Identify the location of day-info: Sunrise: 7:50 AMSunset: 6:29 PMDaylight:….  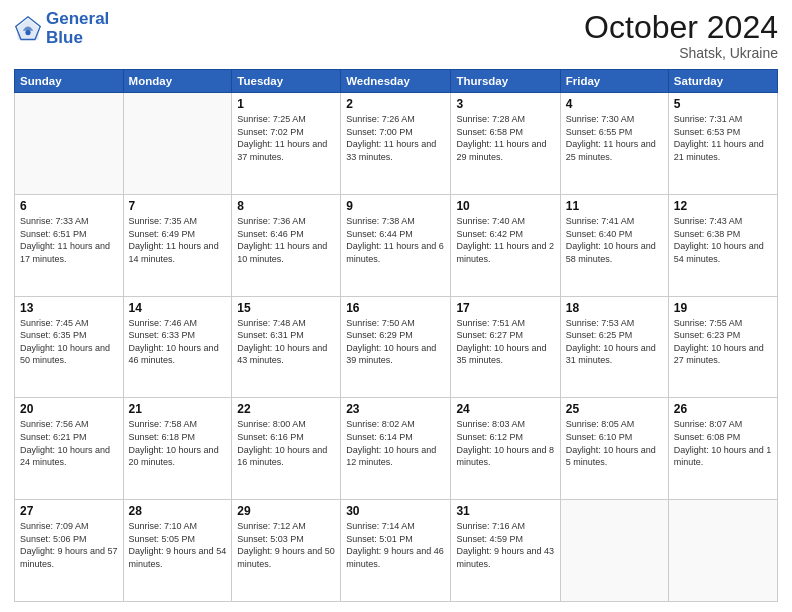
(396, 342).